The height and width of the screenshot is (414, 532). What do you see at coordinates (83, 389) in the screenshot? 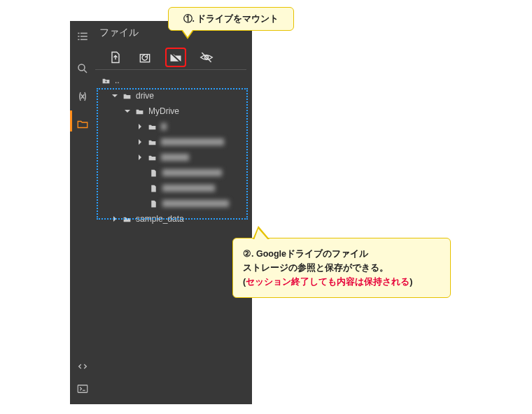
I see `terminal-icon` at bounding box center [83, 389].